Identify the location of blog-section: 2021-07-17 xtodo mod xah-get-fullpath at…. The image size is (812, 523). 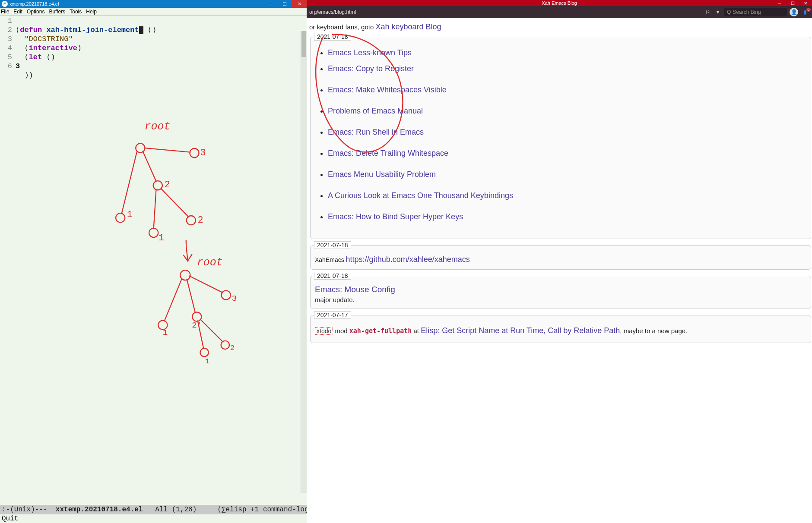
(561, 329).